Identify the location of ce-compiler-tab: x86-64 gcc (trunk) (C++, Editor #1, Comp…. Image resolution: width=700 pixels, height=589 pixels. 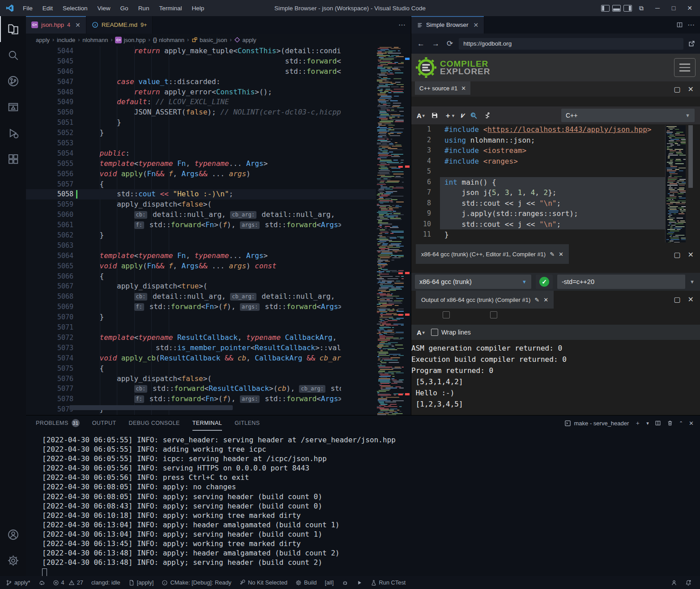
(492, 254).